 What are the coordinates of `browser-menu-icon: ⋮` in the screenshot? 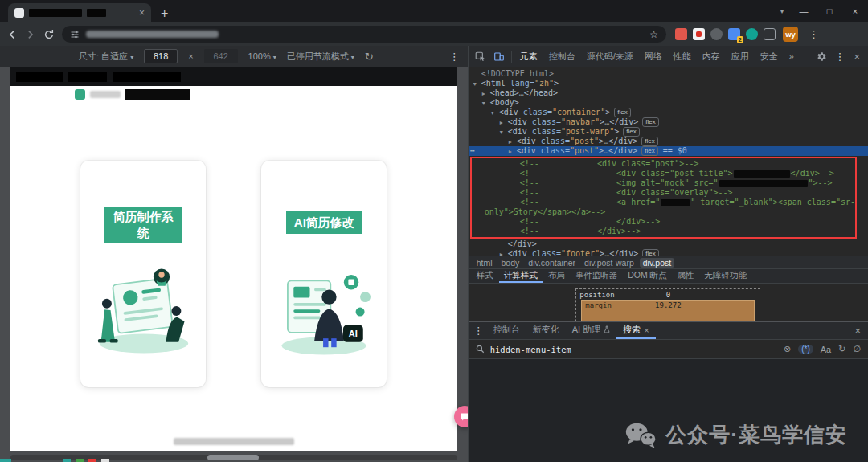 It's located at (813, 34).